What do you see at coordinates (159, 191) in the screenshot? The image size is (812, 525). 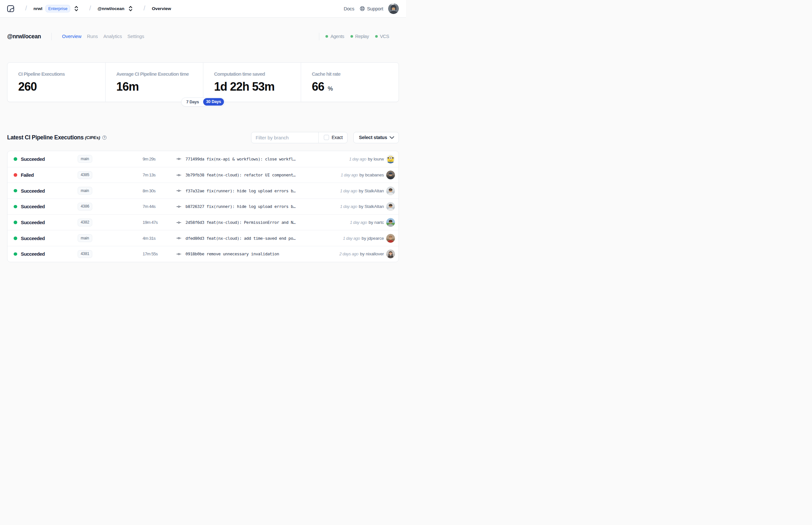 I see `run-duration: 8m 30s` at bounding box center [159, 191].